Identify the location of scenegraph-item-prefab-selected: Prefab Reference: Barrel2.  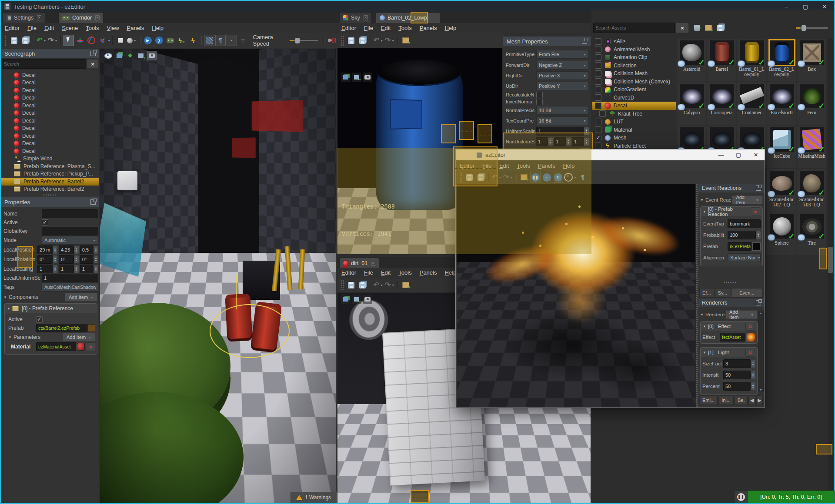
(50, 182).